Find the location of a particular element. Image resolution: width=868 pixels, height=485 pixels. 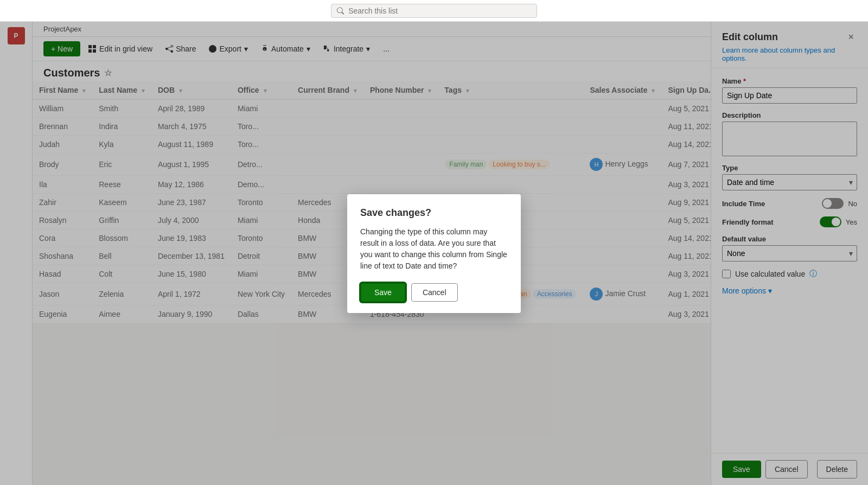

dialog-actions: Save Cancel is located at coordinates (434, 292).